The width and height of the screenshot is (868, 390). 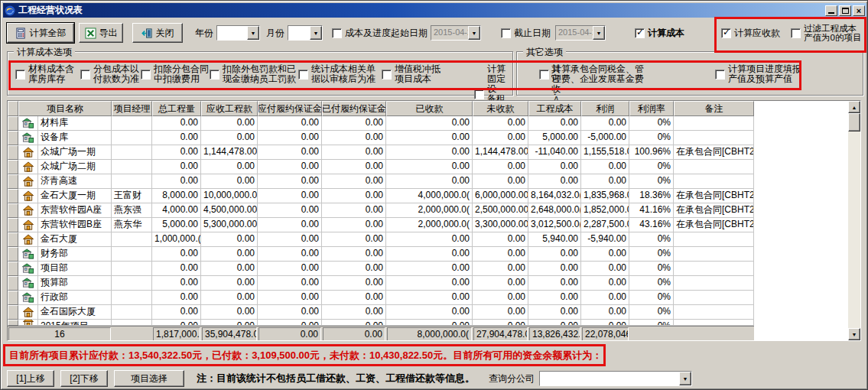 I want to click on start-date-select: 2015-04-29 ▼, so click(x=456, y=33).